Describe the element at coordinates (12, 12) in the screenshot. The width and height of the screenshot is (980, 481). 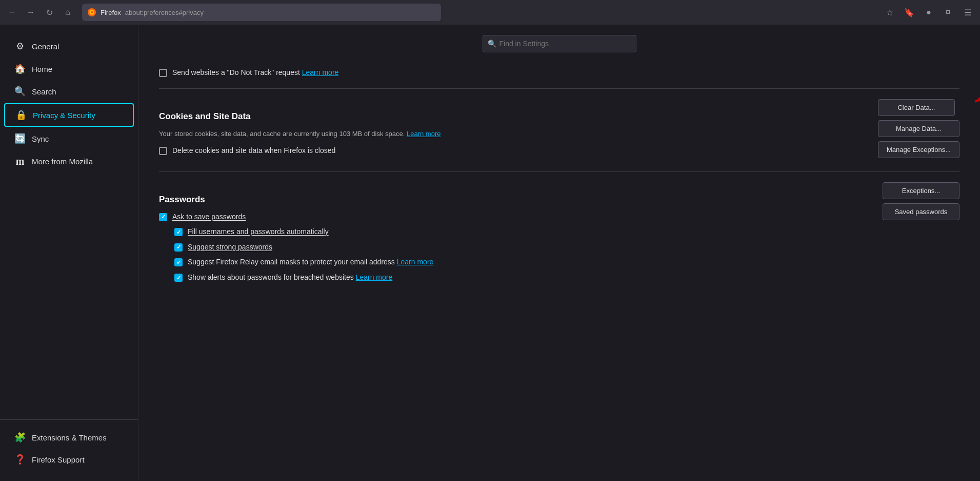
I see `back-button: ←` at that location.